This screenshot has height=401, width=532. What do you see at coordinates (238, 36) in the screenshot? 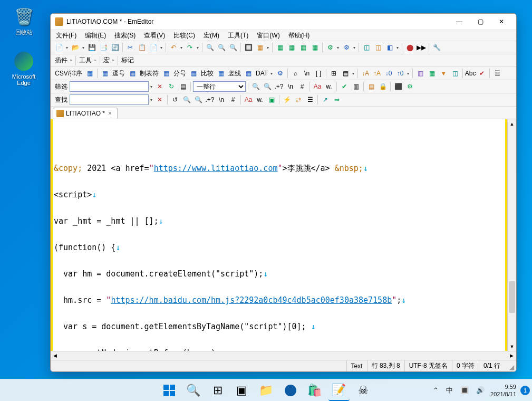
I see `menu-tools: 工具(T)` at bounding box center [238, 36].